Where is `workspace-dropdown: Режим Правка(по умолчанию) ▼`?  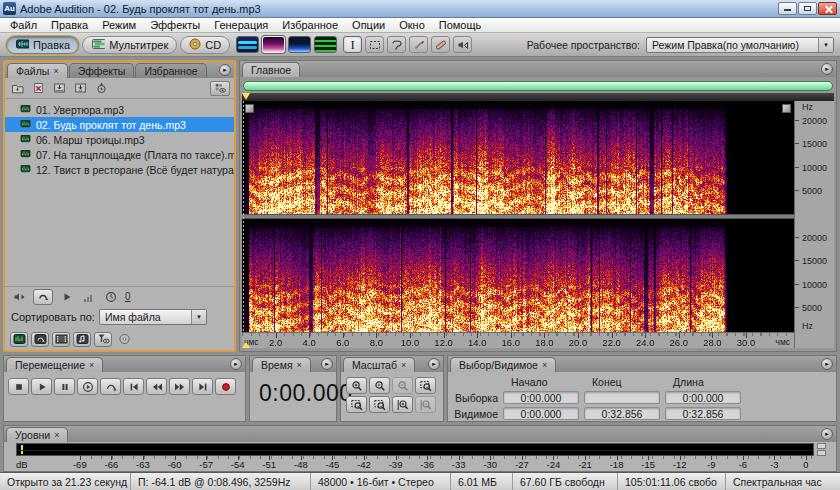
workspace-dropdown: Режим Правка(по умолчанию) ▼ is located at coordinates (740, 45).